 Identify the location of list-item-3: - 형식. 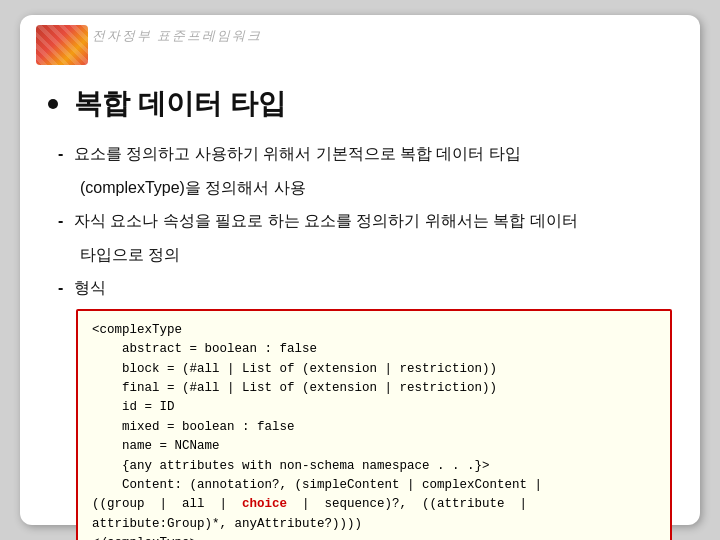
(365, 288).